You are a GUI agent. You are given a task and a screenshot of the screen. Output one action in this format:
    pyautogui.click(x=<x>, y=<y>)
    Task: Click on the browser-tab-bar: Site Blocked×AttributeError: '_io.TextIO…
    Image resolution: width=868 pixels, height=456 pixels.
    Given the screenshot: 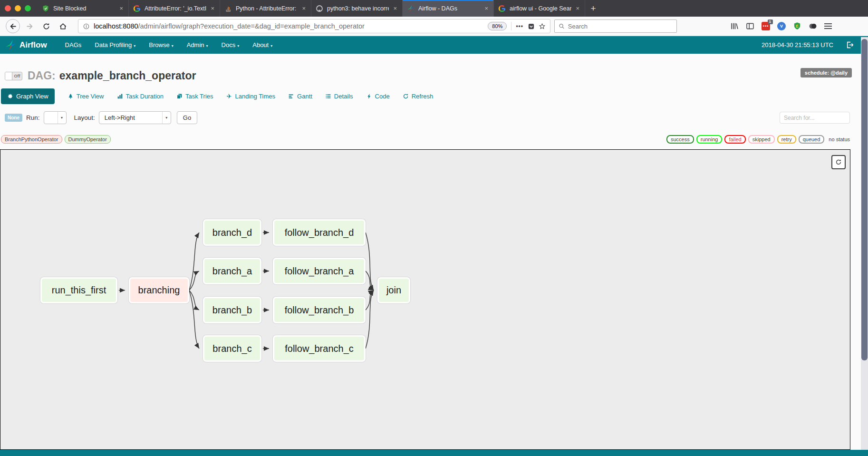 What is the action you would take?
    pyautogui.click(x=434, y=9)
    